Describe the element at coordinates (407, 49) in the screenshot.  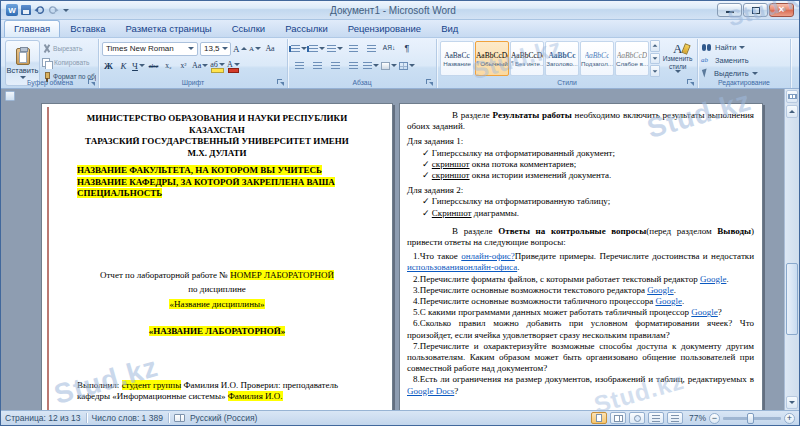
I see `show-marks-button: ¶` at that location.